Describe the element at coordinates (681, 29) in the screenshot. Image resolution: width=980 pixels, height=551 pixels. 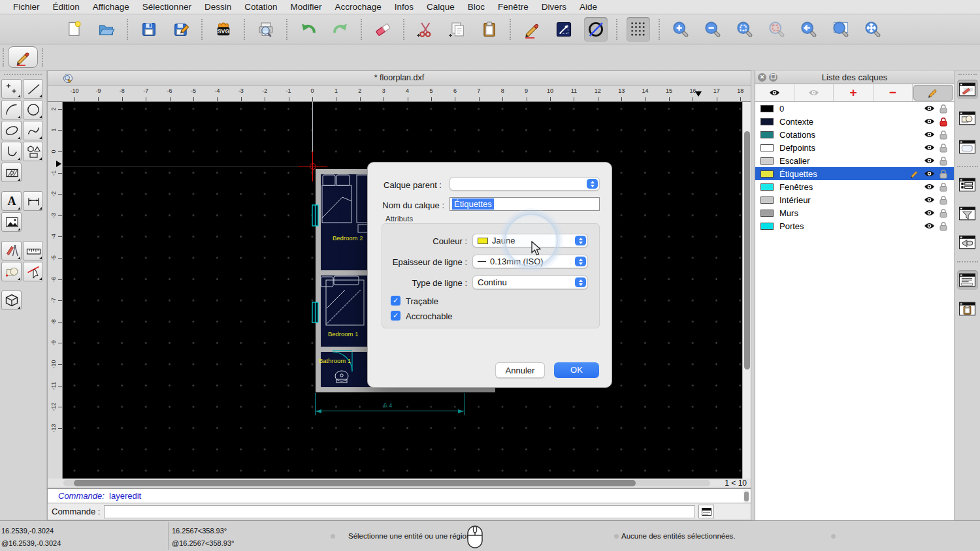
I see `zoom-in-icon` at that location.